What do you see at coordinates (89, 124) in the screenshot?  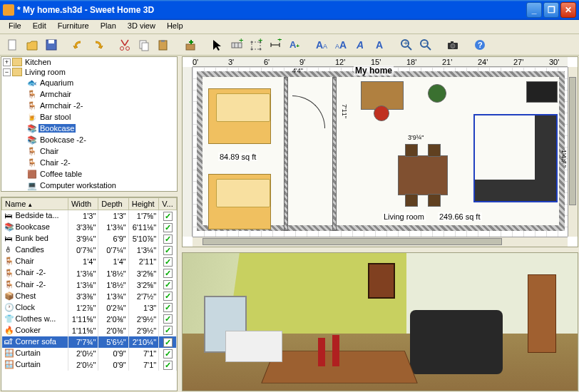 I see `furniture-tree: + Kitchen− Living room🐟Aquarium🪑Armchair…` at bounding box center [89, 124].